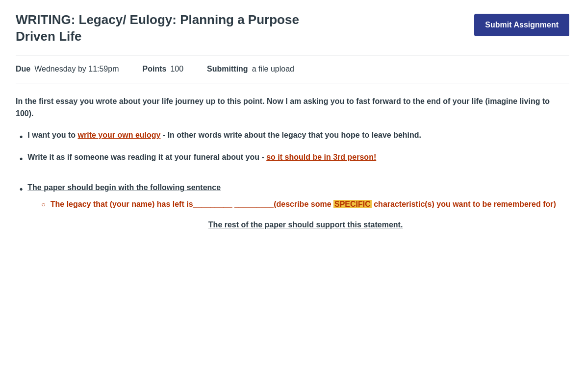  What do you see at coordinates (157, 20) in the screenshot?
I see `title-line1: WRITING: Legacy/ Eulogy: Planning a Purp…` at bounding box center [157, 20].